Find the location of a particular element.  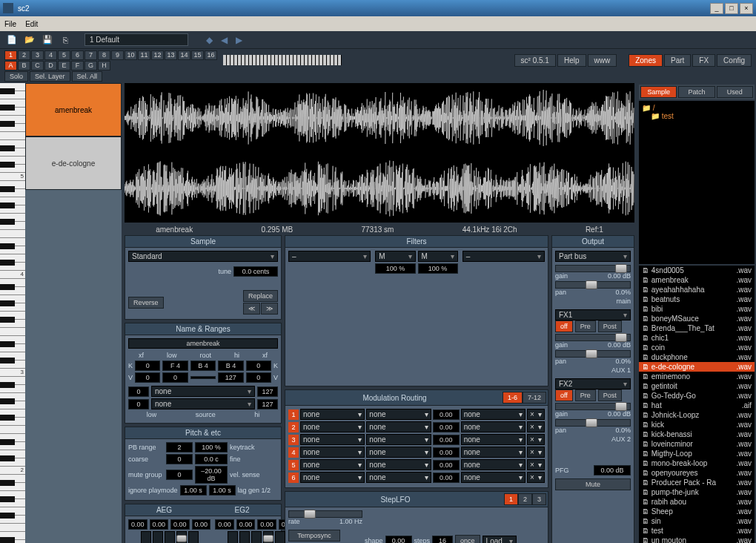

tune-value: 0.0 cents is located at coordinates (256, 272).